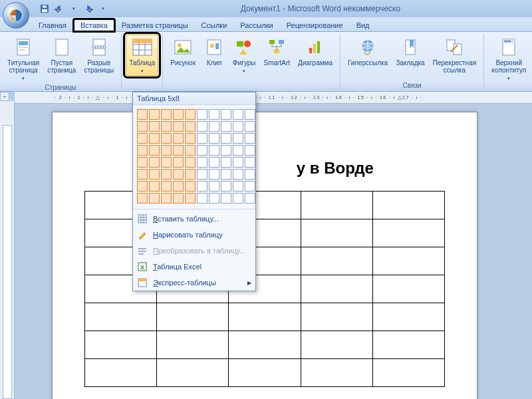  I want to click on tab-разметка страницы: Разметка страницы, so click(155, 25).